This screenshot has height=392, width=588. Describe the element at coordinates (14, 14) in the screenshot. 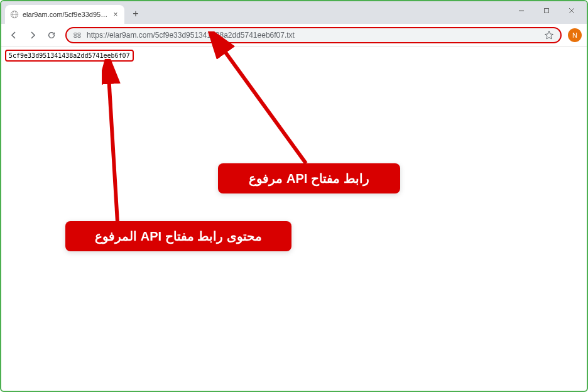

I see `globe-icon` at that location.